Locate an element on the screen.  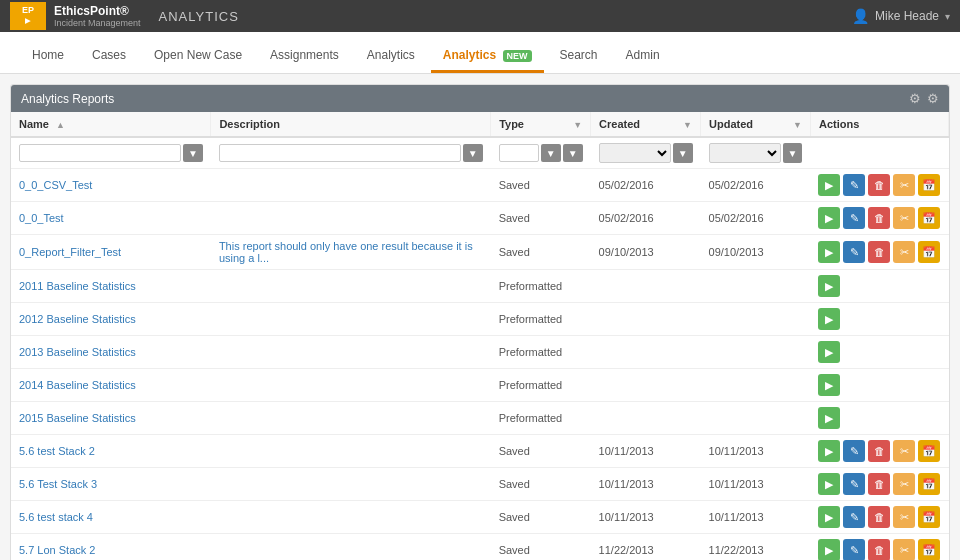
report-name-link: 0_Report_Filter_Test is located at coordinates (70, 252).